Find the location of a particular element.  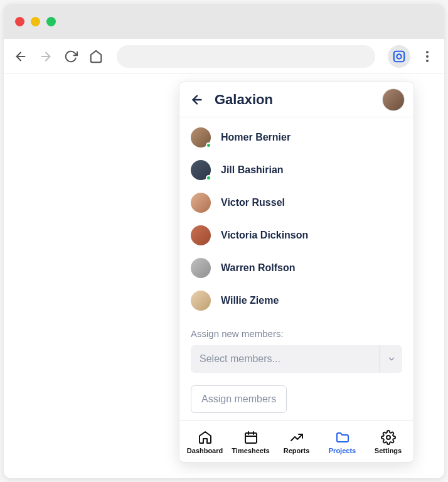

nav-item-dashboard: Dashboard is located at coordinates (205, 442).